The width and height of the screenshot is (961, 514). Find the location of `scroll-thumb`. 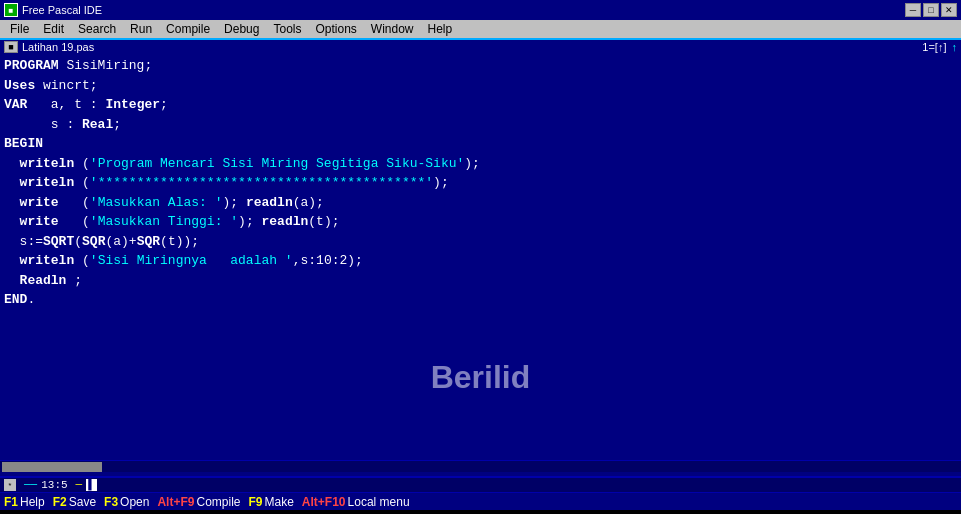

scroll-thumb is located at coordinates (52, 467).